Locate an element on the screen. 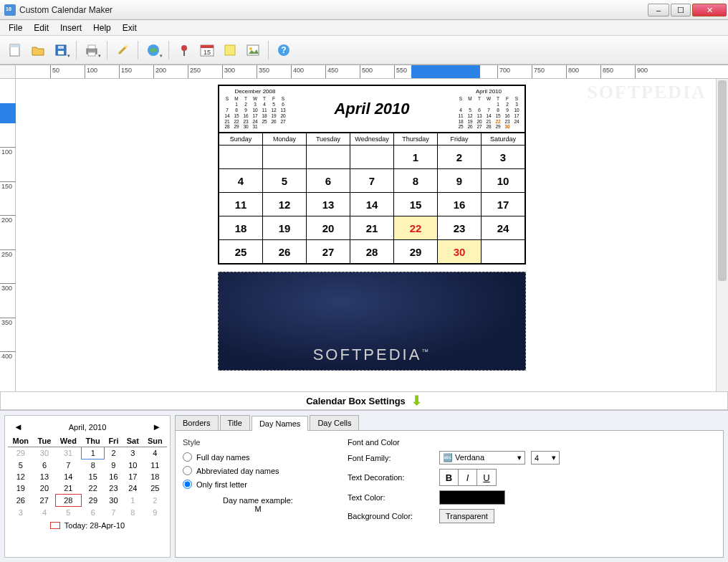 This screenshot has height=562, width=728. picker-day: 23 is located at coordinates (113, 489).